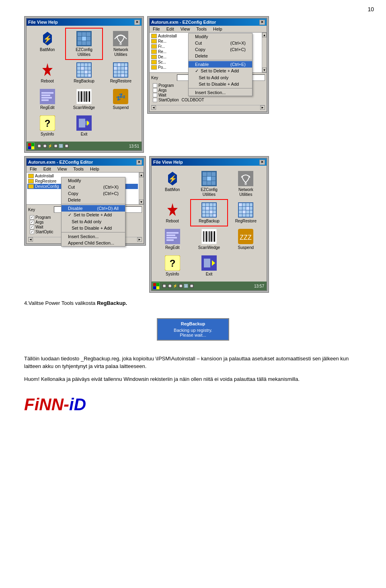 Image resolution: width=386 pixels, height=588 pixels. Describe the element at coordinates (208, 107) in the screenshot. I see `hscroll-bottom-top: ◄ ►` at that location.